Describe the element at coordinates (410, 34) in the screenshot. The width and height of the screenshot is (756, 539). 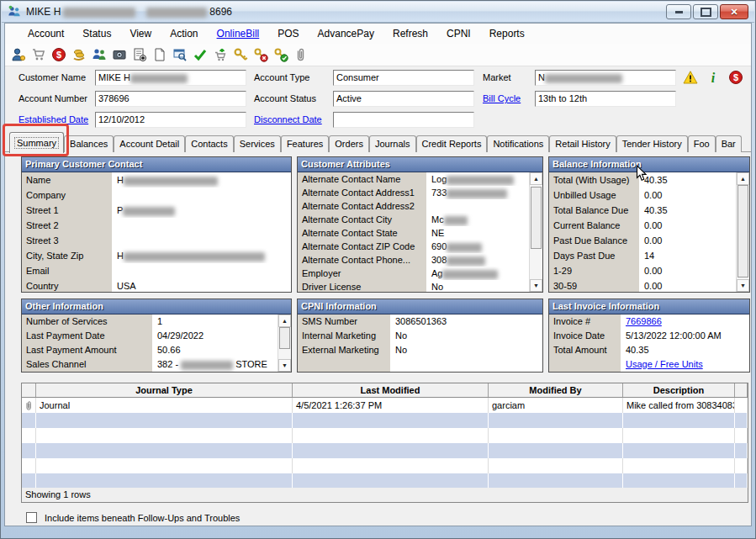
I see `menu-refresh: Refresh` at that location.